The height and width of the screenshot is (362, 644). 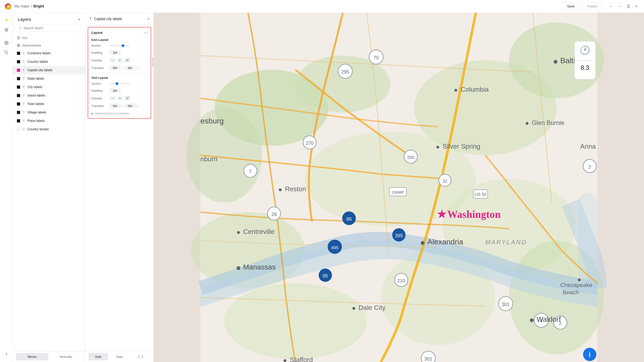 What do you see at coordinates (90, 19) in the screenshot?
I see `props-title-icon: T` at bounding box center [90, 19].